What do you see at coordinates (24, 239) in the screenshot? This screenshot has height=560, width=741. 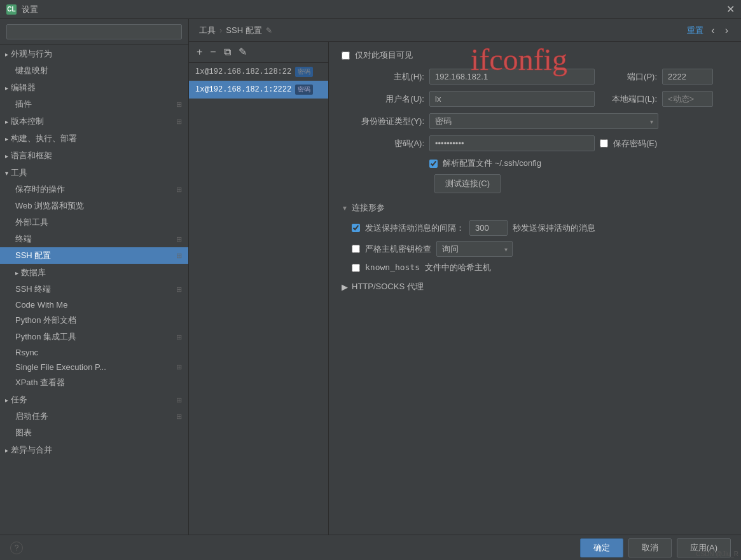 I see `sidebar-item-label: 终端` at bounding box center [24, 239].